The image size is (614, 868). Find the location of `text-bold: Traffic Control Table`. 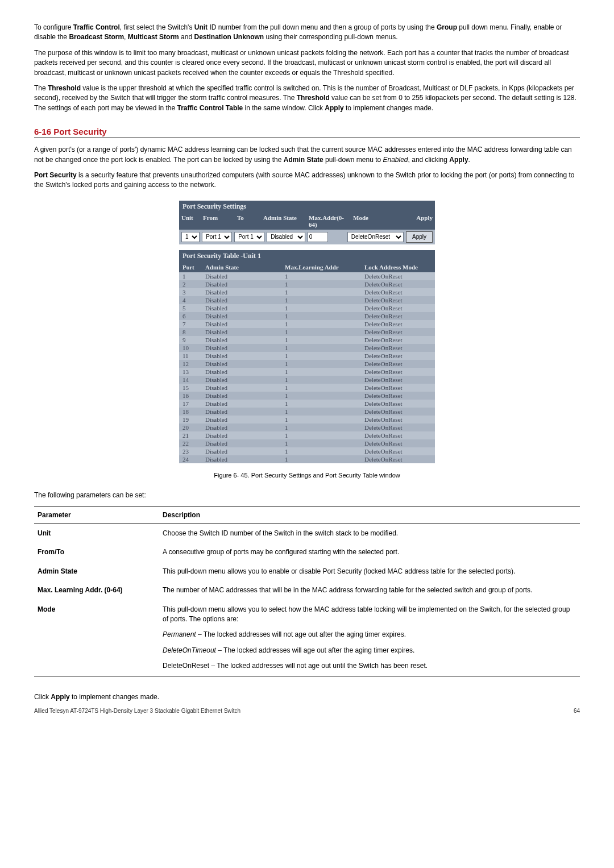

text-bold: Traffic Control Table is located at coordinates (210, 108).